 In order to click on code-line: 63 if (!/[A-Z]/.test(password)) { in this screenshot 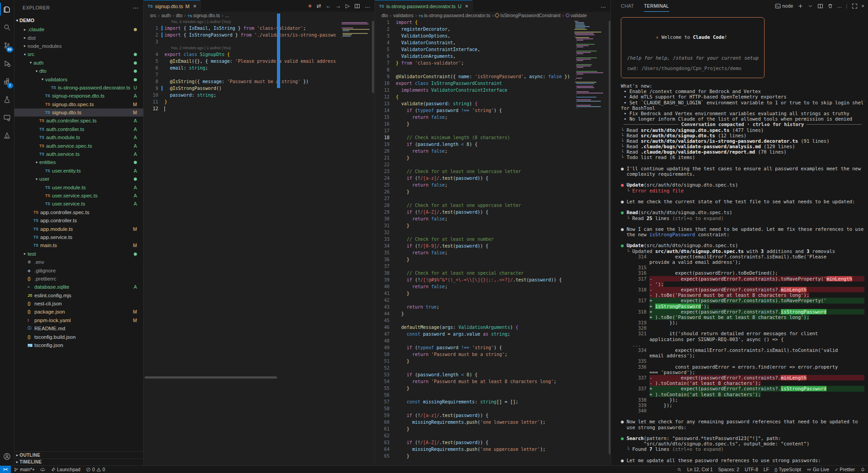, I will do `click(493, 443)`.